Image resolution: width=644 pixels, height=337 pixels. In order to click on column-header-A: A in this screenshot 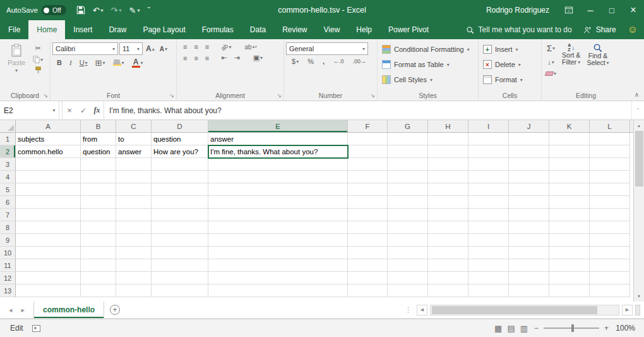, I will do `click(48, 126)`.